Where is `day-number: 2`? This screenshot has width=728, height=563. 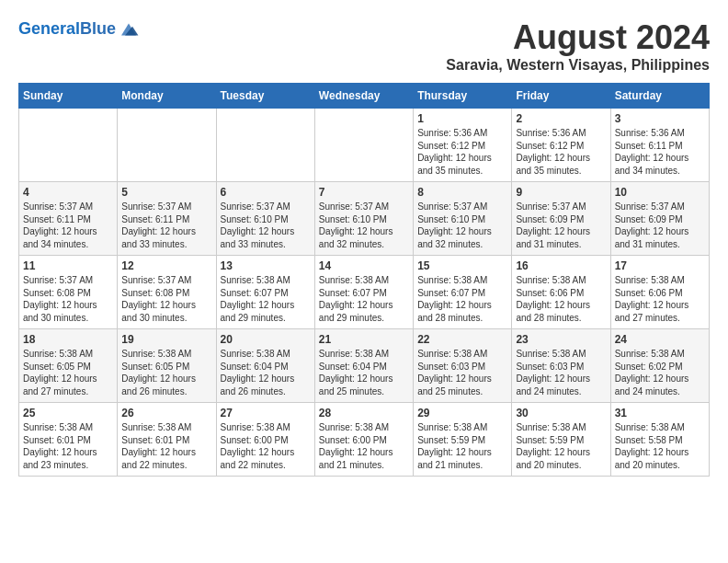 day-number: 2 is located at coordinates (561, 119).